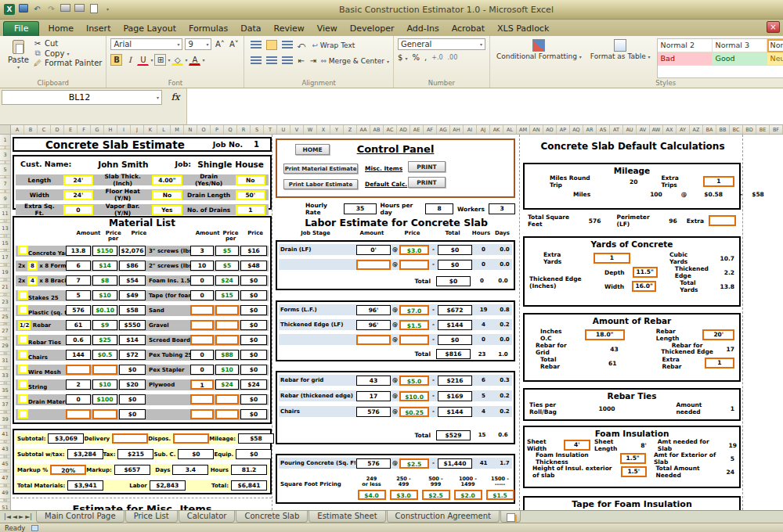 This screenshot has width=783, height=532. Describe the element at coordinates (132, 355) in the screenshot. I see `price-cell: $72` at that location.